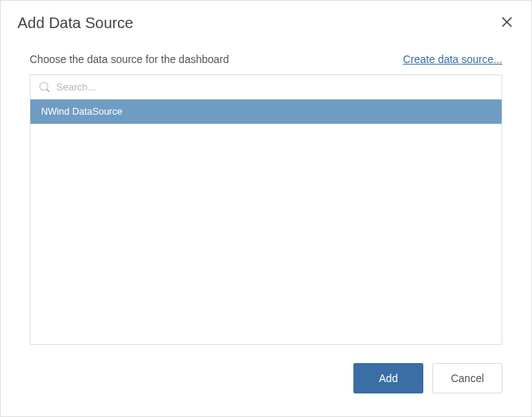 The height and width of the screenshot is (417, 532). Describe the element at coordinates (388, 378) in the screenshot. I see `add-button: Add` at that location.